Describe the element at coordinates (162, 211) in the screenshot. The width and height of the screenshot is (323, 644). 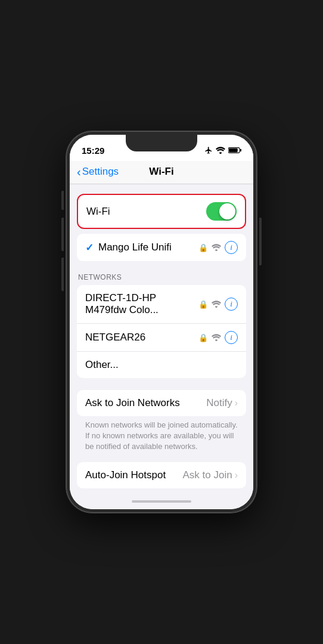
I see `wifi-toggle-row: Wi-Fi` at that location.